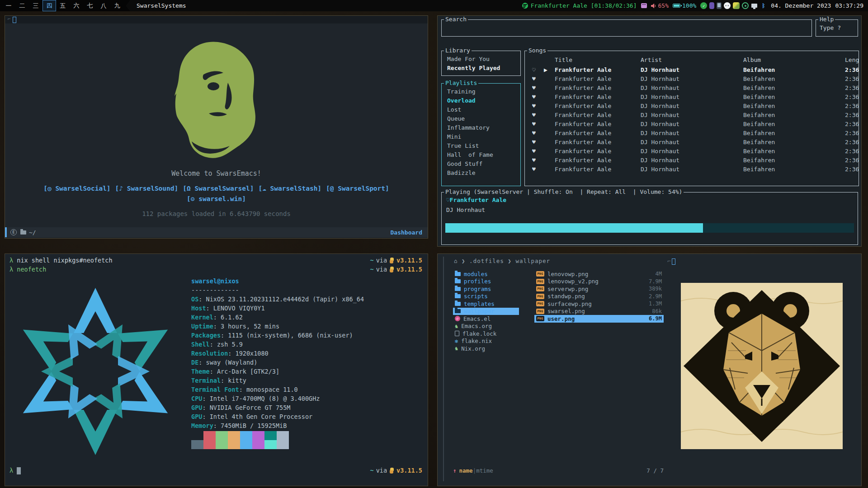 This screenshot has height=488, width=868. I want to click on dashboard-link-home: [⚙ swarsel.win], so click(216, 199).